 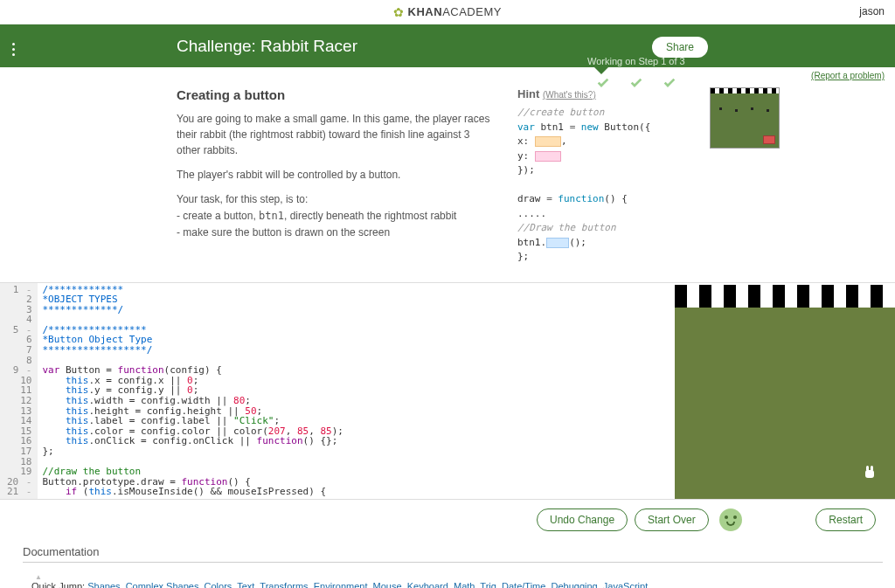 What do you see at coordinates (785, 391) in the screenshot?
I see `output-canvas` at bounding box center [785, 391].